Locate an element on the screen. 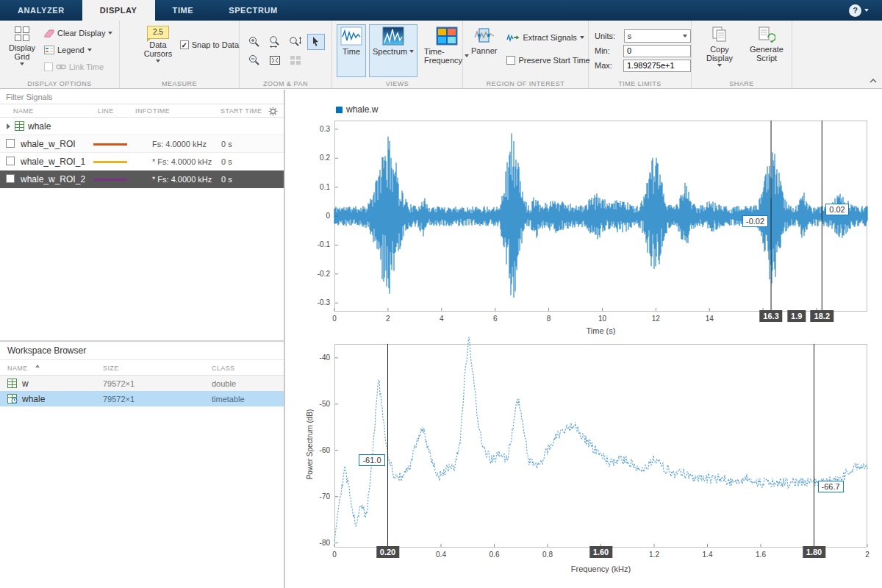 The image size is (882, 588). generate-script-button: Generate Script is located at coordinates (767, 51).